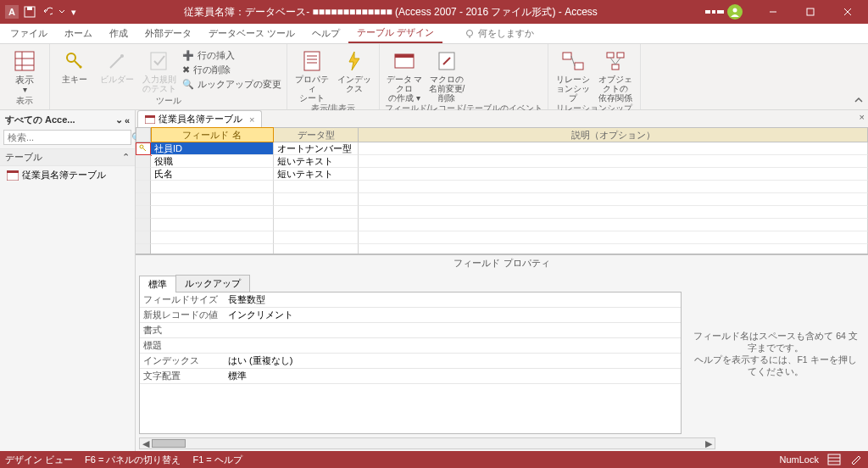 The width and height of the screenshot is (868, 468). Describe the element at coordinates (119, 34) in the screenshot. I see `tab-create: 作成` at that location.